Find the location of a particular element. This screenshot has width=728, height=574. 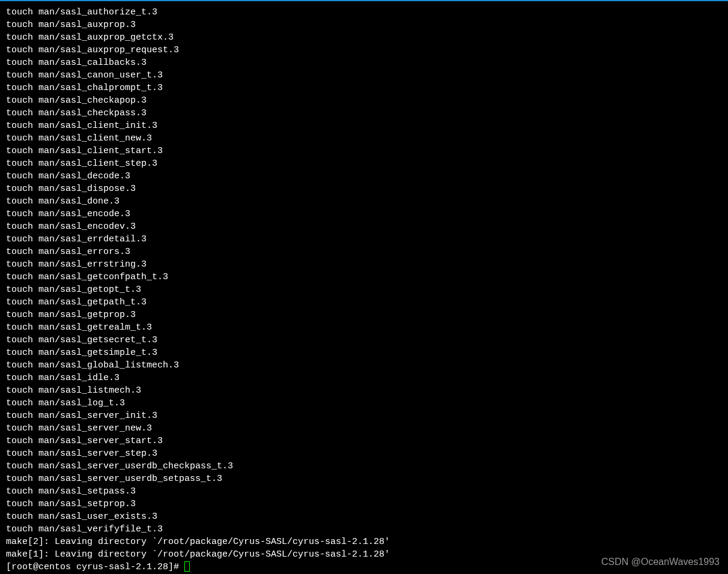

terminal-output-line: touch man/sasl_server_step.3 is located at coordinates (364, 454).